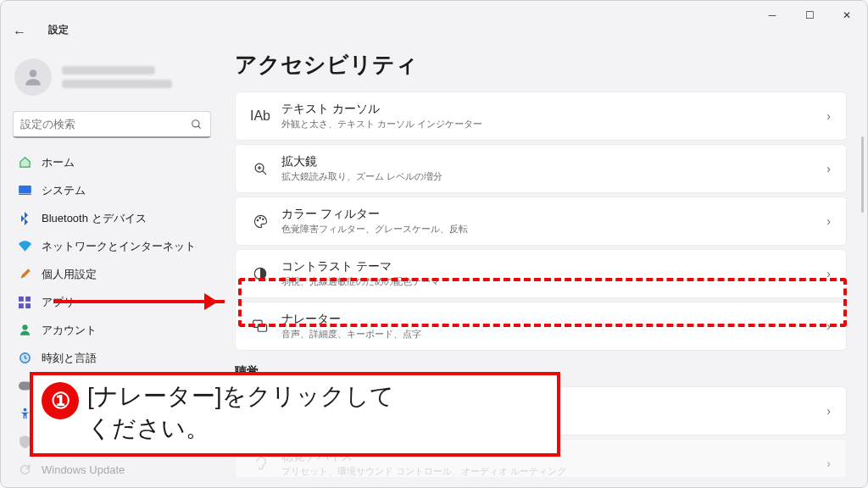  I want to click on nav-label: 時刻と言語, so click(70, 358).